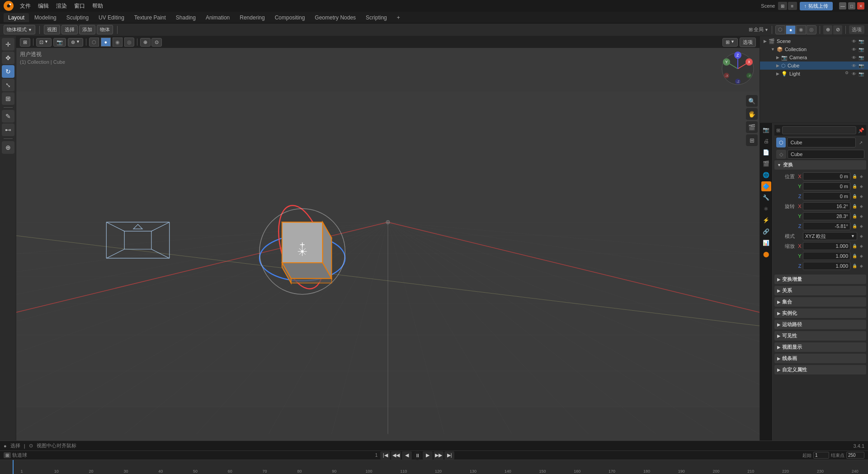 This screenshot has height=474, width=868. I want to click on overlay-toggle: ⊘, so click(838, 30).